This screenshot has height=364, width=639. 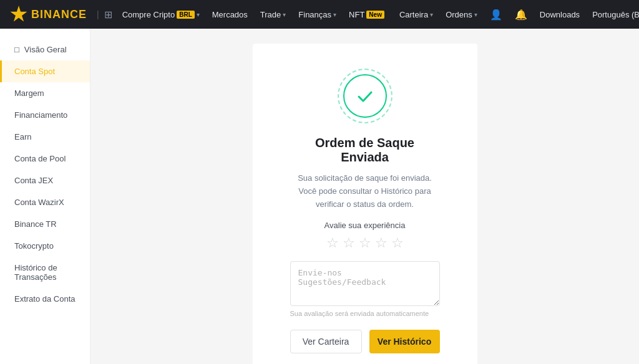 I want to click on rating-label: Avalie sua experiência, so click(x=365, y=226).